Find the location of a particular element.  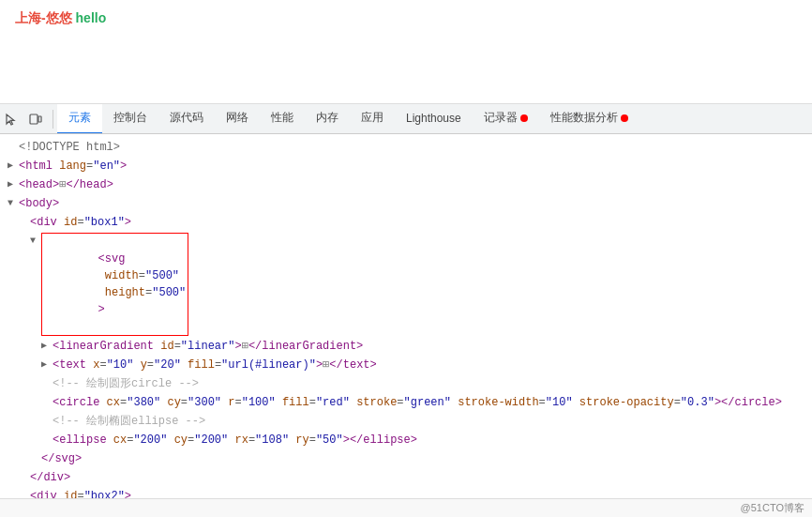

dom-line-div-box1: <div id="box1" > is located at coordinates (406, 222).